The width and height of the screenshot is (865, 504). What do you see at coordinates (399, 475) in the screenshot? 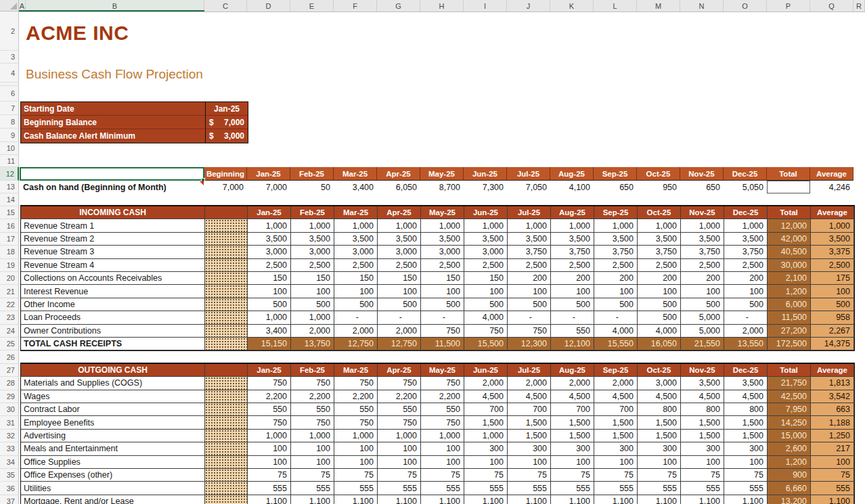
I see `cell-G35: 75` at bounding box center [399, 475].